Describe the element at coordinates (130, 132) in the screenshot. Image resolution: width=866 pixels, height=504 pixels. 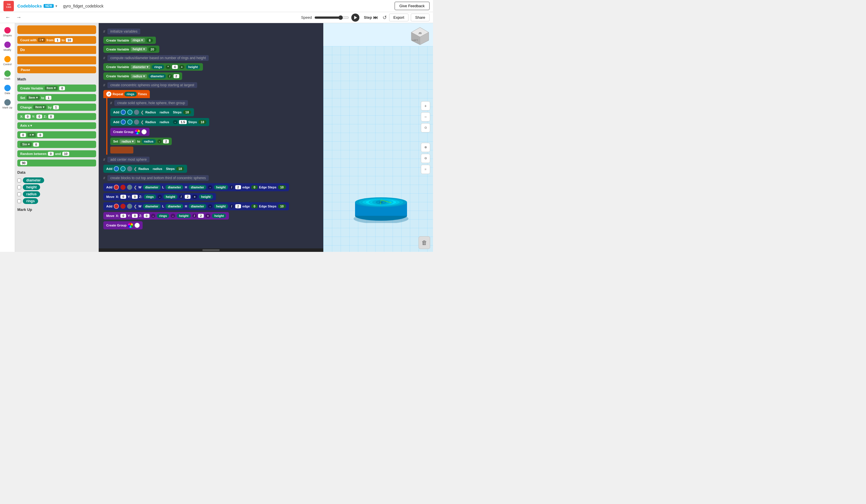
I see `create-group1-block: Create Group` at that location.